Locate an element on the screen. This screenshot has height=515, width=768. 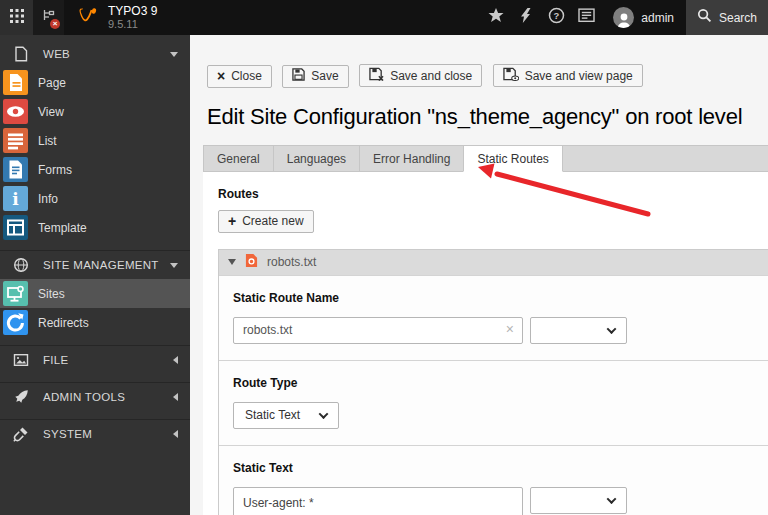
search-button: Search is located at coordinates (727, 18).